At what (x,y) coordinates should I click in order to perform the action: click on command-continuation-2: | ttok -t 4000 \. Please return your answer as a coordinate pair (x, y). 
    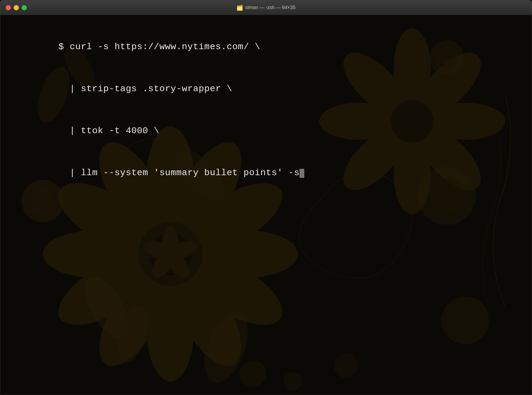
    Looking at the image, I should click on (109, 131).